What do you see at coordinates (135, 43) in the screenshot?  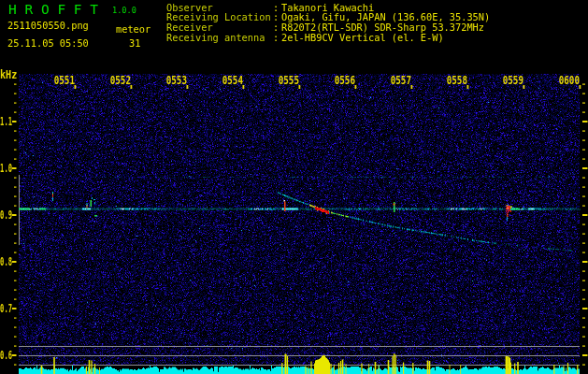 I see `echo-count: 31` at bounding box center [135, 43].